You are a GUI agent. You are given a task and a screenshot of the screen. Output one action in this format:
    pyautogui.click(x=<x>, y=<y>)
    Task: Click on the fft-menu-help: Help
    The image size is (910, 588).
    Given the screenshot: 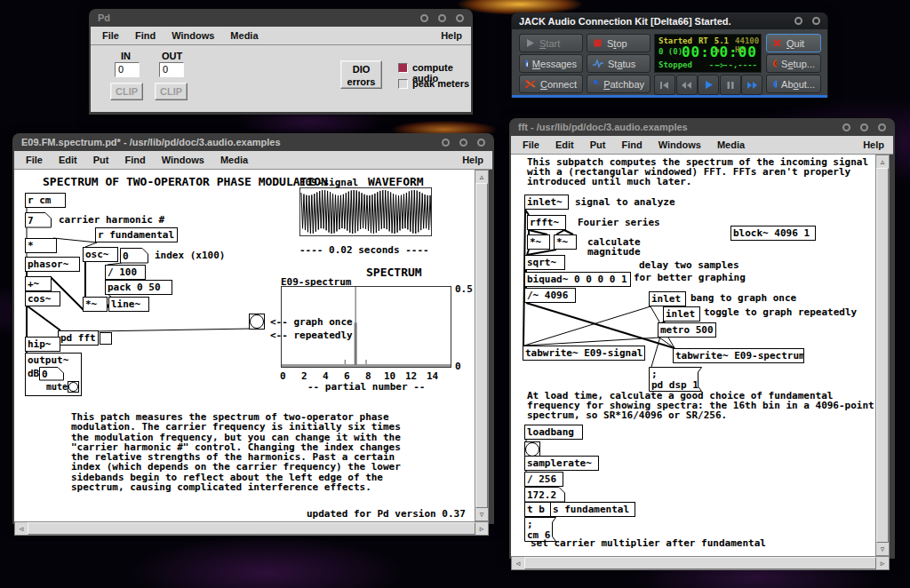 What is the action you would take?
    pyautogui.click(x=874, y=145)
    